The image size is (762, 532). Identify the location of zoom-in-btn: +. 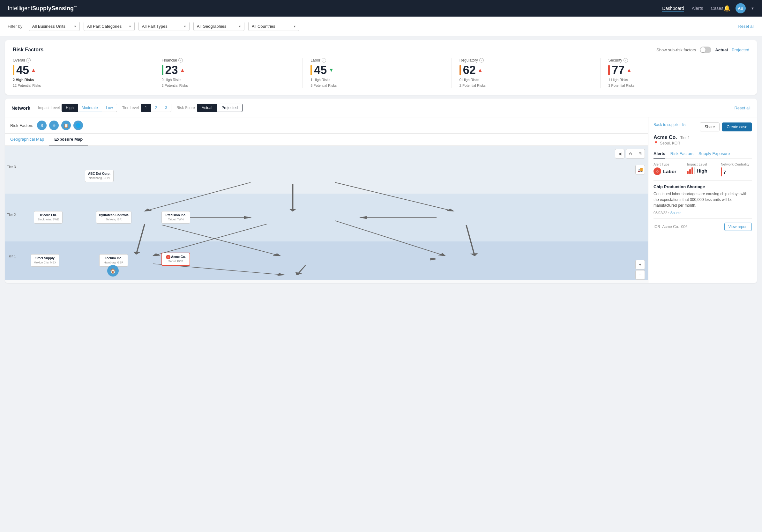
(640, 265).